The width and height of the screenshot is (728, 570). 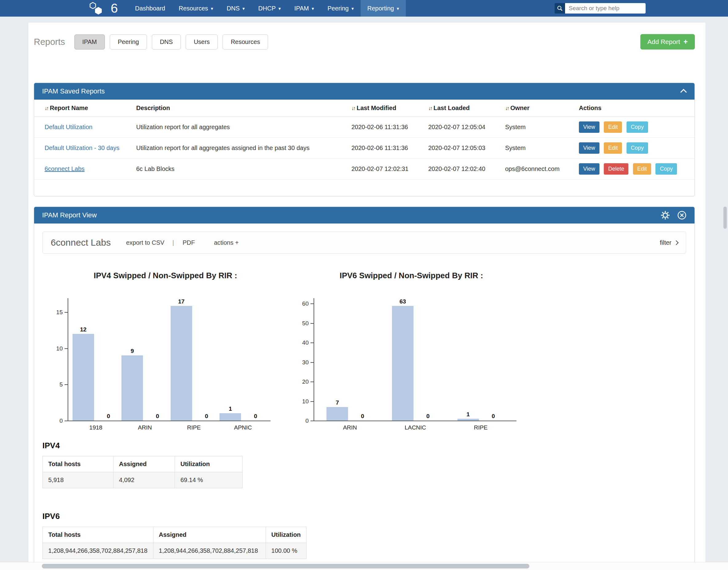 I want to click on ipv4-chart-title: IPV4 Swipped / Non-Swipped By RIR :, so click(x=165, y=276).